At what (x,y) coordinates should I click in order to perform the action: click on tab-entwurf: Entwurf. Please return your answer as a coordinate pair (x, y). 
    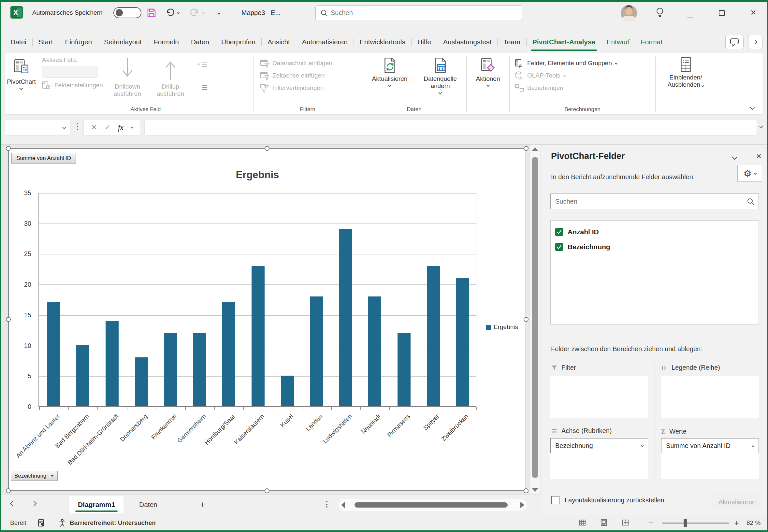
    Looking at the image, I should click on (618, 42).